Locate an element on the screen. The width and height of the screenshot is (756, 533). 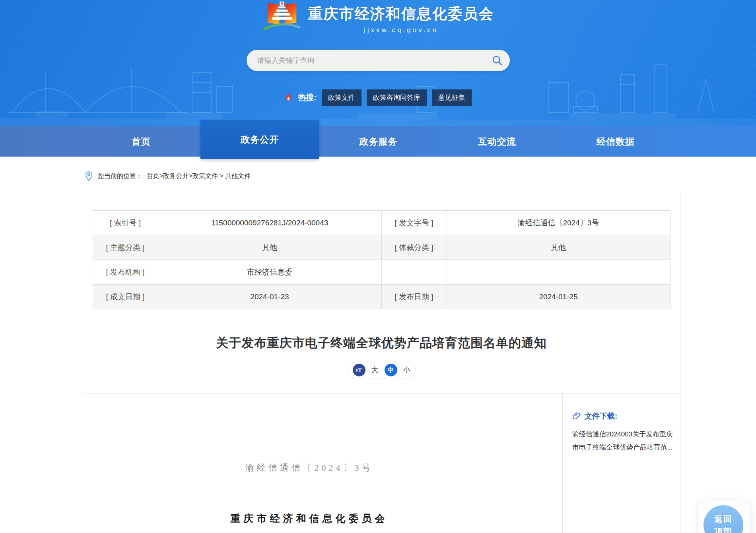
download-file-link: 渝经信通信2024003关于发布重庆市电子终端全球优势产品培育范... is located at coordinates (625, 441).